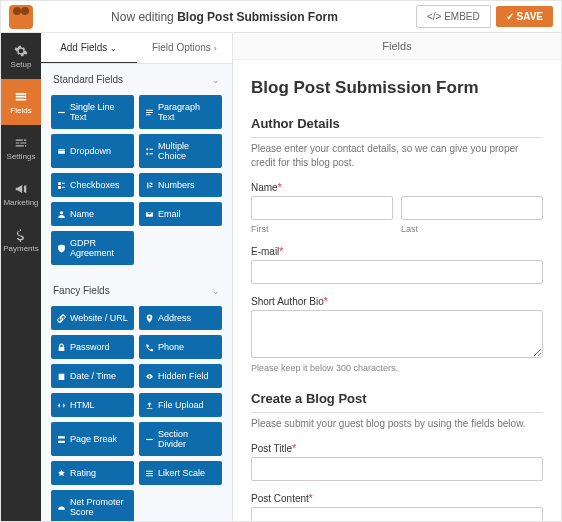 Image resolution: width=562 pixels, height=522 pixels. I want to click on first-name-input, so click(322, 208).